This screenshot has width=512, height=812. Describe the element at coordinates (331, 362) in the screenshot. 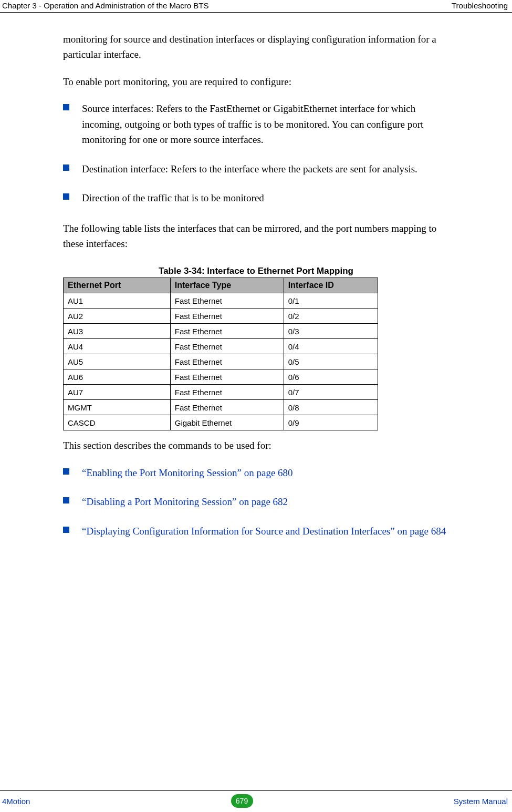

I see `cell-id: 0/5` at that location.